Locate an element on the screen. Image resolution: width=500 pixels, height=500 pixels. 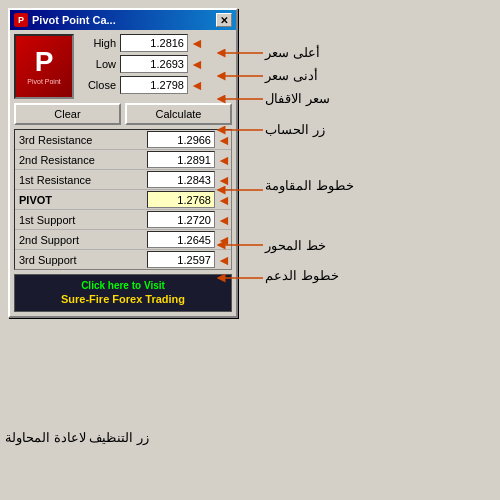
high-label: High is located at coordinates (97, 43).